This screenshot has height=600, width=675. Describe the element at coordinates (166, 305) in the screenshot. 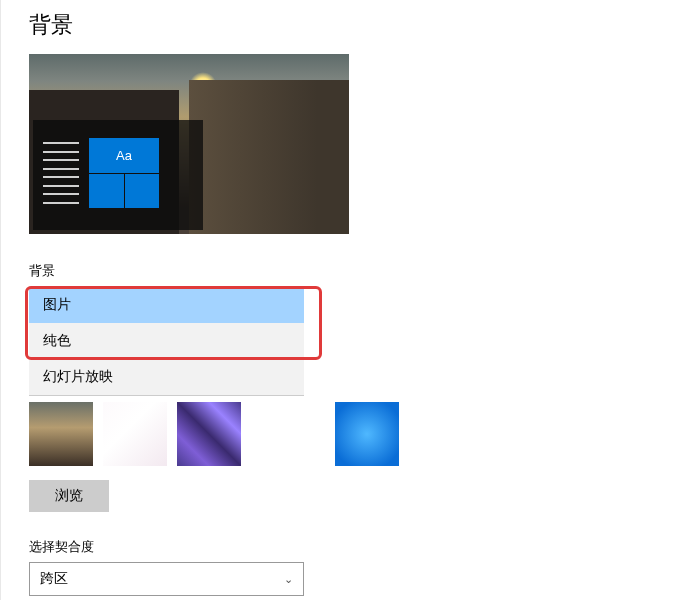

I see `background-option-picture: 图片` at that location.